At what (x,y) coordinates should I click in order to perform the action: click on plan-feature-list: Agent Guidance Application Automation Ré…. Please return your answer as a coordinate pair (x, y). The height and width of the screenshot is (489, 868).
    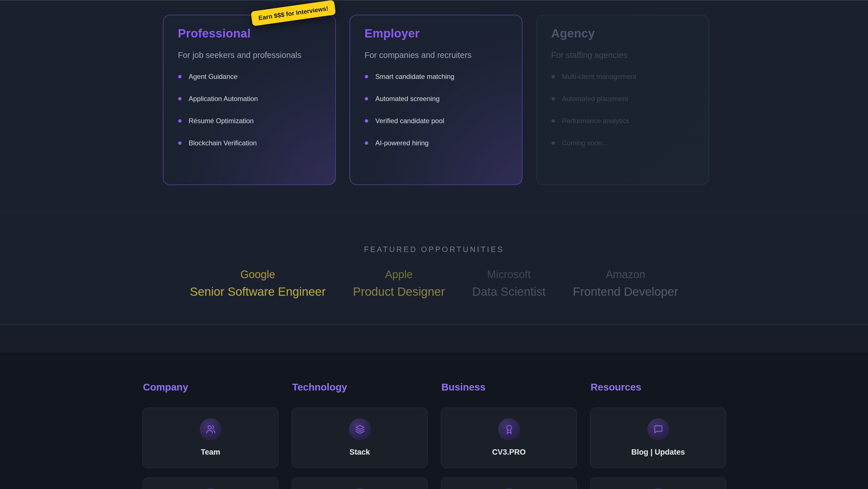
    Looking at the image, I should click on (249, 110).